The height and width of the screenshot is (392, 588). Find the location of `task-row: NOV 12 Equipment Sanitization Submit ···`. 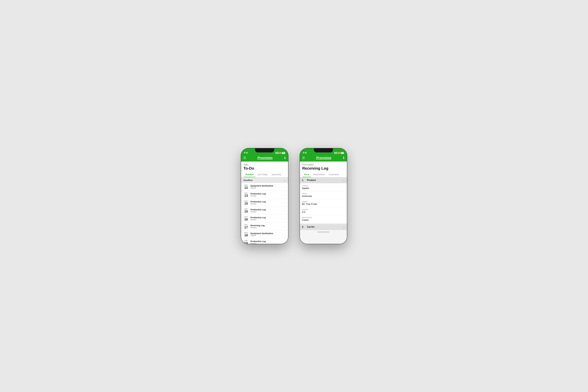

task-row: NOV 12 Equipment Sanitization Submit ··· is located at coordinates (264, 187).